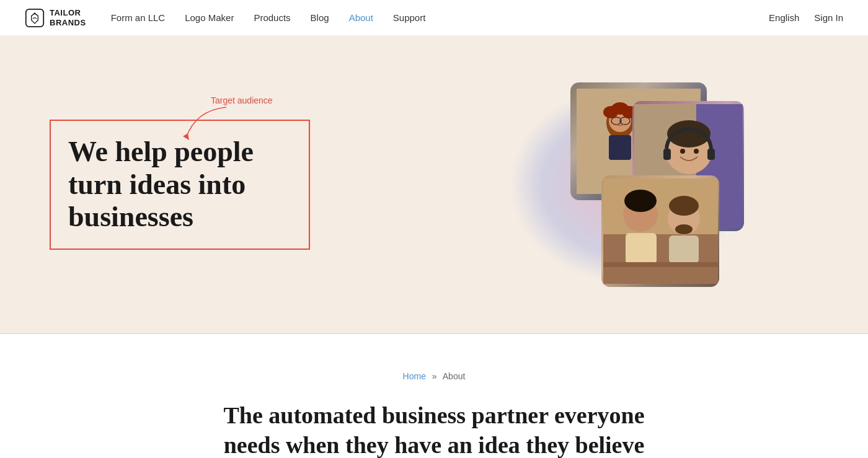 This screenshot has height=458, width=868. Describe the element at coordinates (210, 17) in the screenshot. I see `nav-logo-maker: Logo Maker` at that location.